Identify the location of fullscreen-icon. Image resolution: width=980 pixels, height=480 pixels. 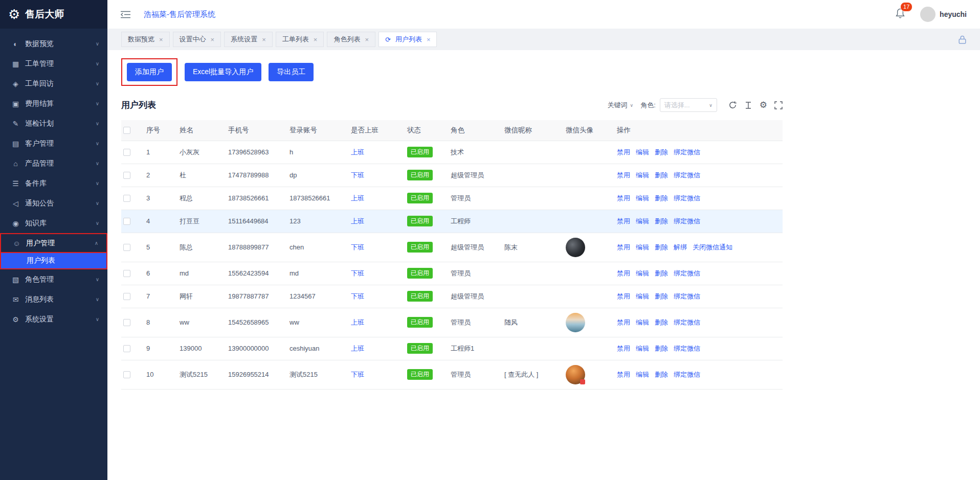
(778, 105).